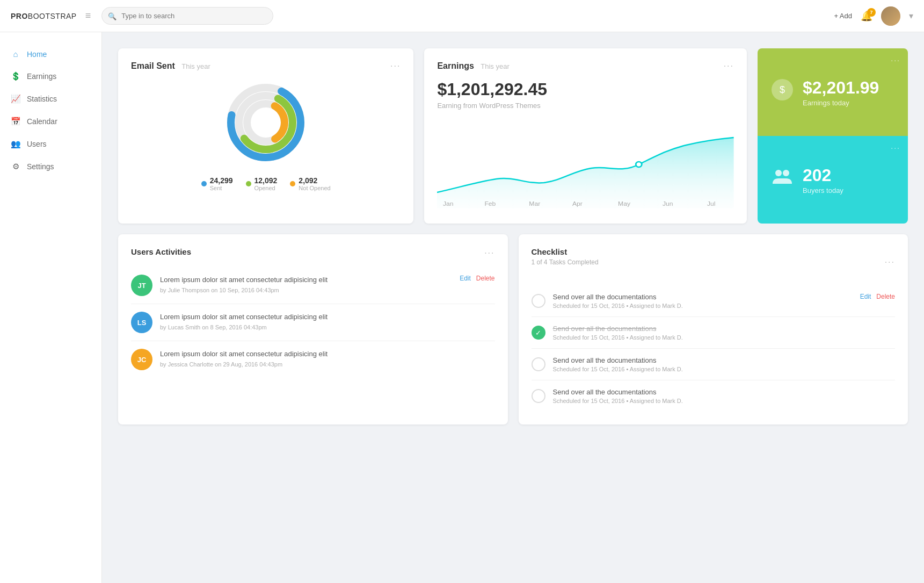 This screenshot has height=583, width=924. What do you see at coordinates (462, 16) in the screenshot?
I see `top-nav: PROBOOTSTRAP ≡ 🔍 + Add 🔔 7 ▾` at bounding box center [462, 16].